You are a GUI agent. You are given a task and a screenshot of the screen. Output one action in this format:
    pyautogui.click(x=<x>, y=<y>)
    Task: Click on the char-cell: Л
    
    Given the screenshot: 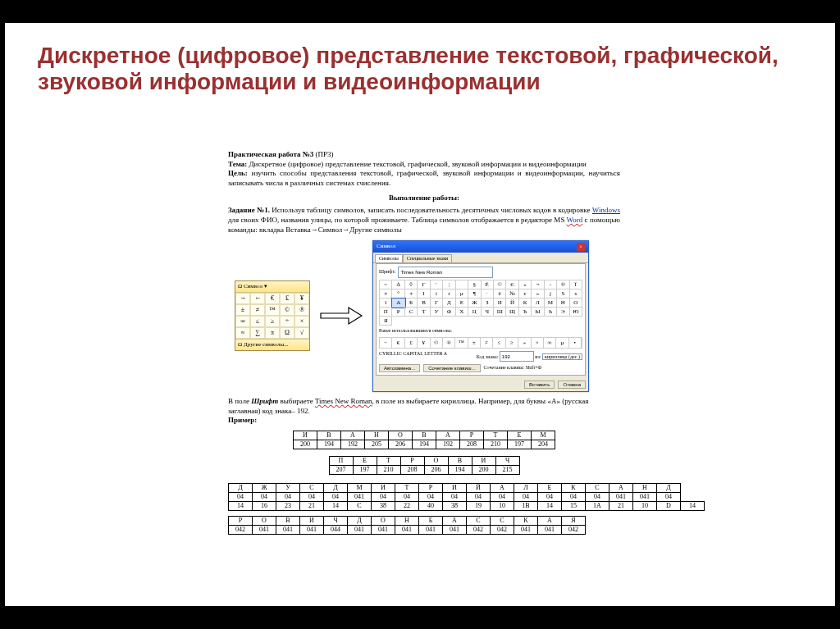 What is the action you would take?
    pyautogui.click(x=538, y=303)
    